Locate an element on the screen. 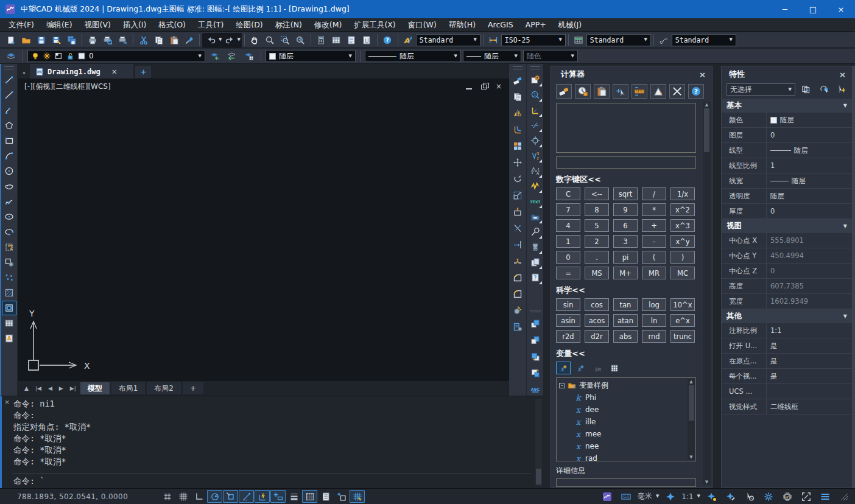 The image size is (855, 504). calc-help-button: ? is located at coordinates (696, 91).